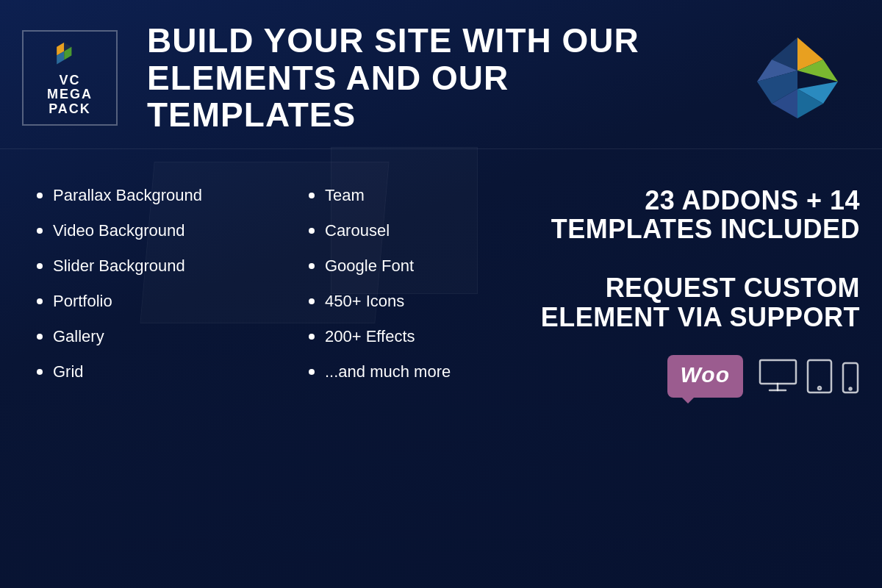  Describe the element at coordinates (342, 78) in the screenshot. I see `header-left: VC MEGA PACK BUILD YOUR SITE WITH OUR EL…` at that location.